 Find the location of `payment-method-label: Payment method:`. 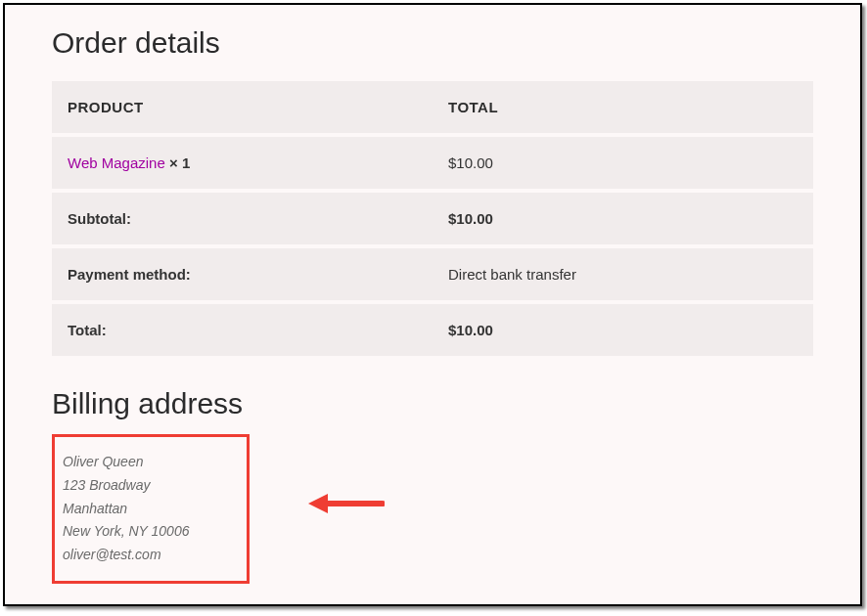

payment-method-label: Payment method: is located at coordinates (243, 274).